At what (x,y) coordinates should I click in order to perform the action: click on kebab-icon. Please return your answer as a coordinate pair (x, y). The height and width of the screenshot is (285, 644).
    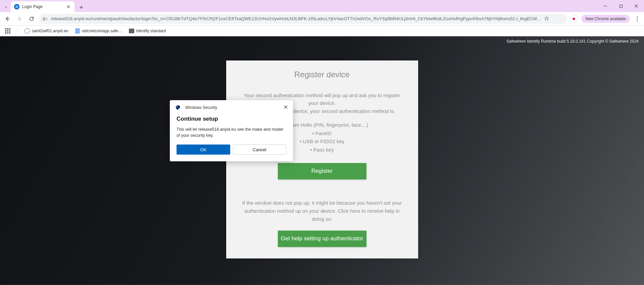
    Looking at the image, I should click on (637, 19).